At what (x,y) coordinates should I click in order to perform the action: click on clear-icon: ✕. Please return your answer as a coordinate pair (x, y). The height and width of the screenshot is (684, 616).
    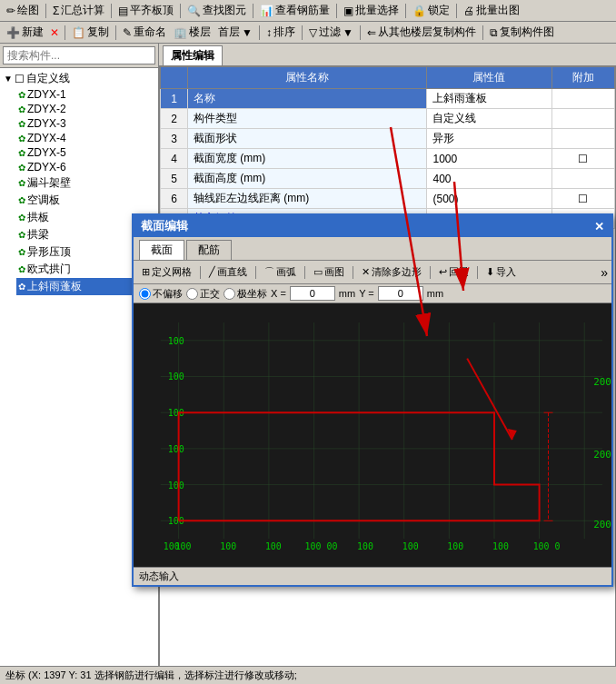
    Looking at the image, I should click on (365, 273).